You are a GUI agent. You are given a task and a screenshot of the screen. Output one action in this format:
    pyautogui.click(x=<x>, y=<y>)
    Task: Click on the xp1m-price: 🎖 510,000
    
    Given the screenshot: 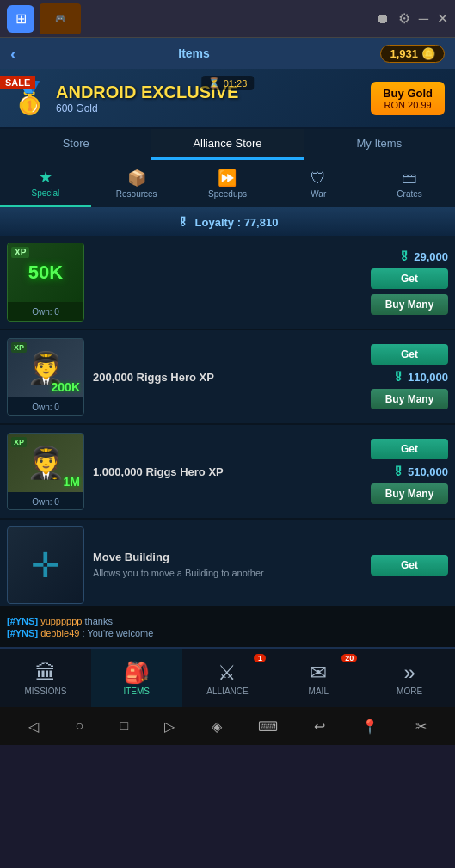 What is the action you would take?
    pyautogui.click(x=420, y=471)
    